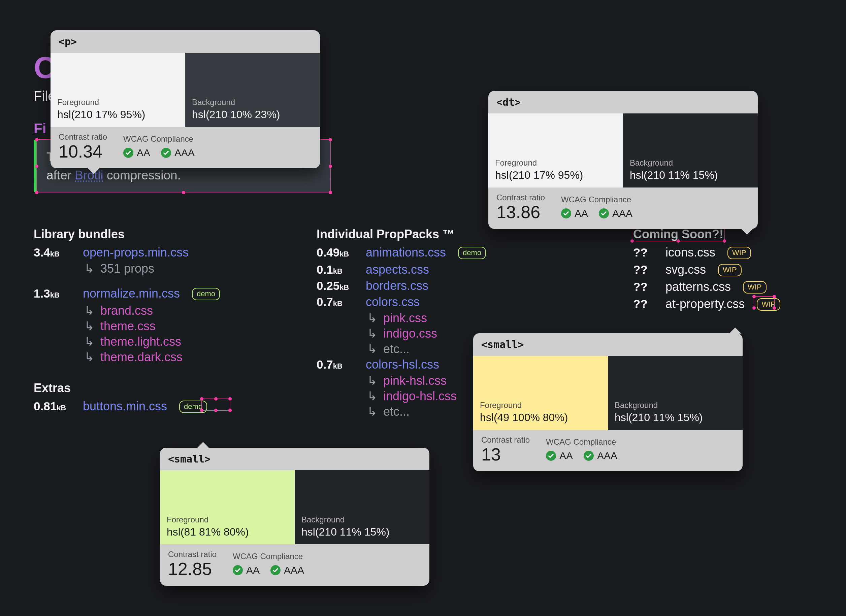 This screenshot has width=846, height=616. What do you see at coordinates (393, 302) in the screenshot?
I see `file-link: colors.css` at bounding box center [393, 302].